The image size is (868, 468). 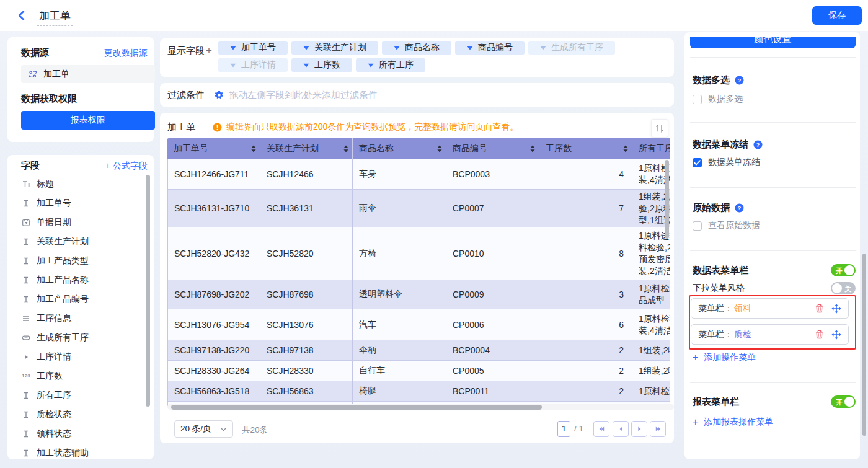 What do you see at coordinates (126, 53) in the screenshot?
I see `change-datasource-link: 更改数据源` at bounding box center [126, 53].